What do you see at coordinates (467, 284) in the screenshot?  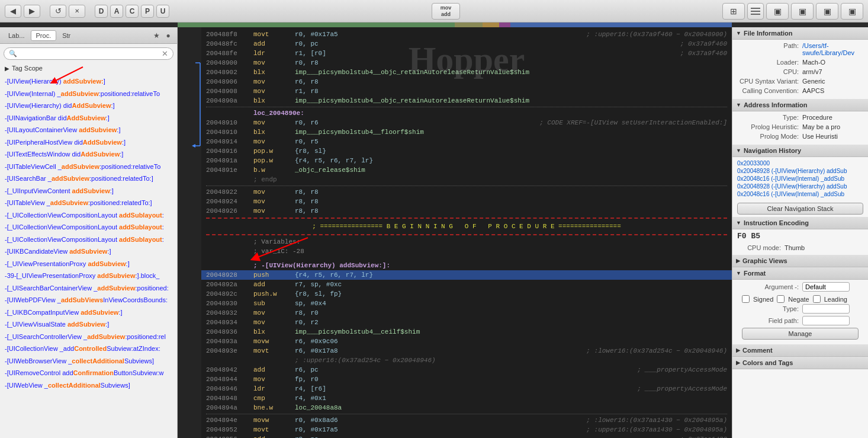 I see `disasm-row: 2004892a add r7, sp, #0xc` at bounding box center [467, 284].